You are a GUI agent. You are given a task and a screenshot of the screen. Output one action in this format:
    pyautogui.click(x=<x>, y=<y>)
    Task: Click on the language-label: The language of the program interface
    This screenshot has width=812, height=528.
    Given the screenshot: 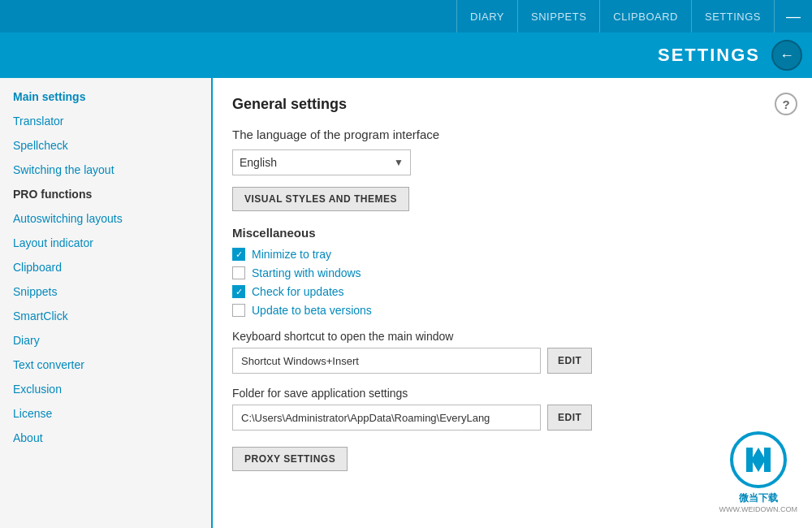 What is the action you would take?
    pyautogui.click(x=512, y=135)
    